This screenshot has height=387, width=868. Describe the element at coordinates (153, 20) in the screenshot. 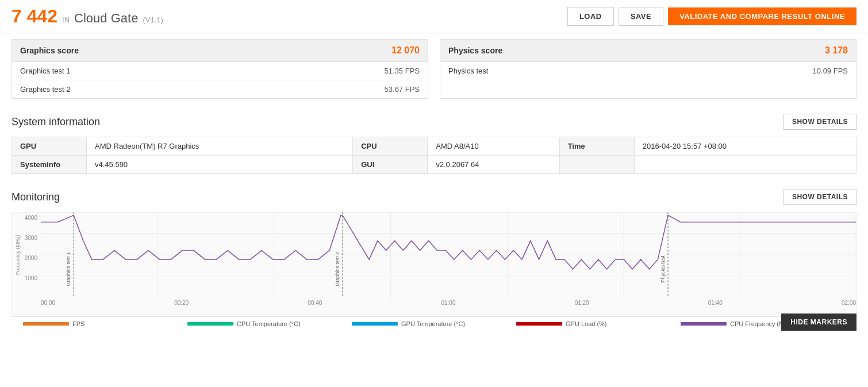

I see `benchmark-version: (V1.1)` at that location.